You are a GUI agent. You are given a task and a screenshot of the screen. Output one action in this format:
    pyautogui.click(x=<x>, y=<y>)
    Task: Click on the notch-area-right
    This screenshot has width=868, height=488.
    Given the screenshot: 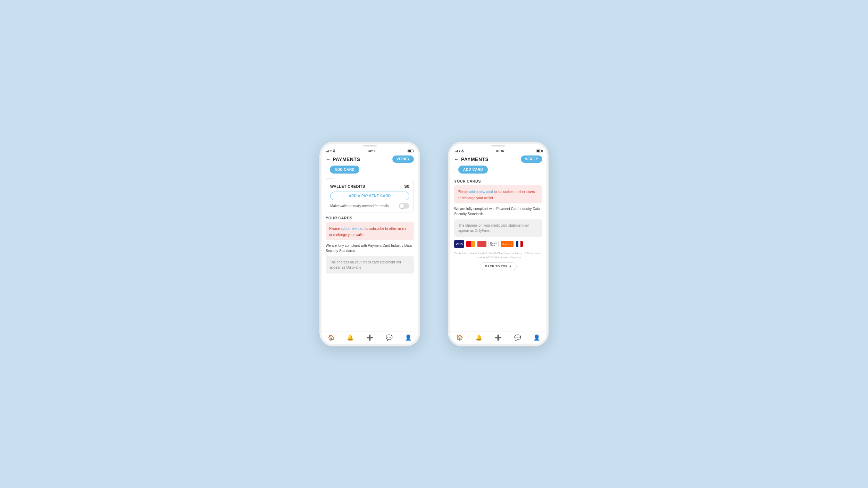 What is the action you would take?
    pyautogui.click(x=498, y=145)
    